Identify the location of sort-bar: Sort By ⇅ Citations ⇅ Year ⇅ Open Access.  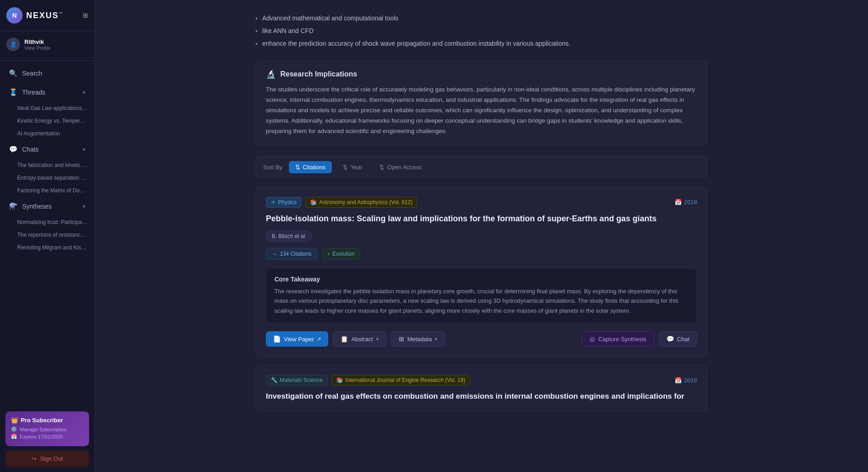
(481, 167).